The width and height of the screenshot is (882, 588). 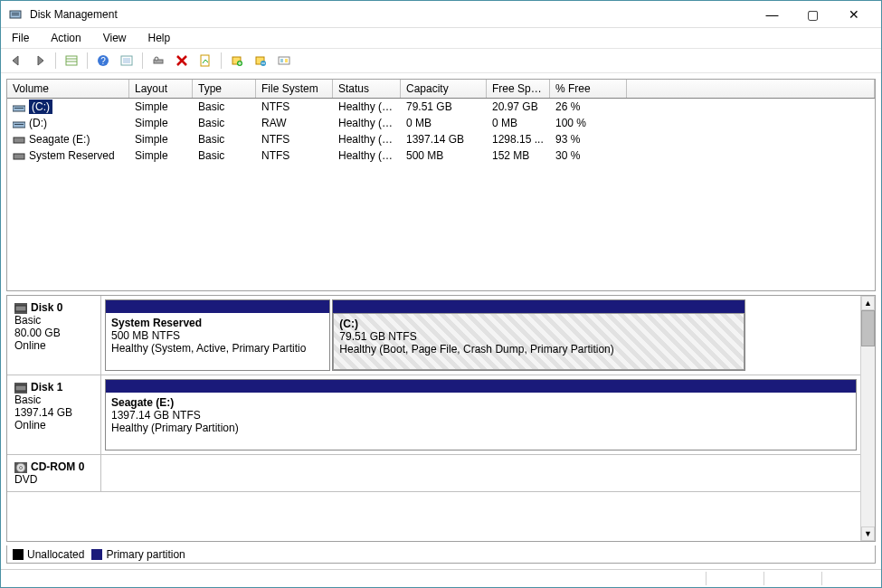 What do you see at coordinates (161, 89) in the screenshot?
I see `header-layout: Layout` at bounding box center [161, 89].